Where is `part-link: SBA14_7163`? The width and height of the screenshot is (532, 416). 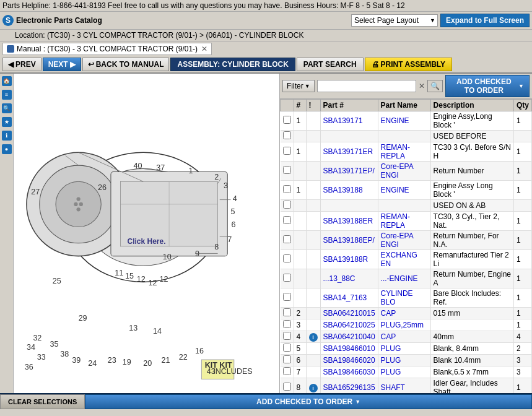
part-link: SBA14_7163 is located at coordinates (346, 298).